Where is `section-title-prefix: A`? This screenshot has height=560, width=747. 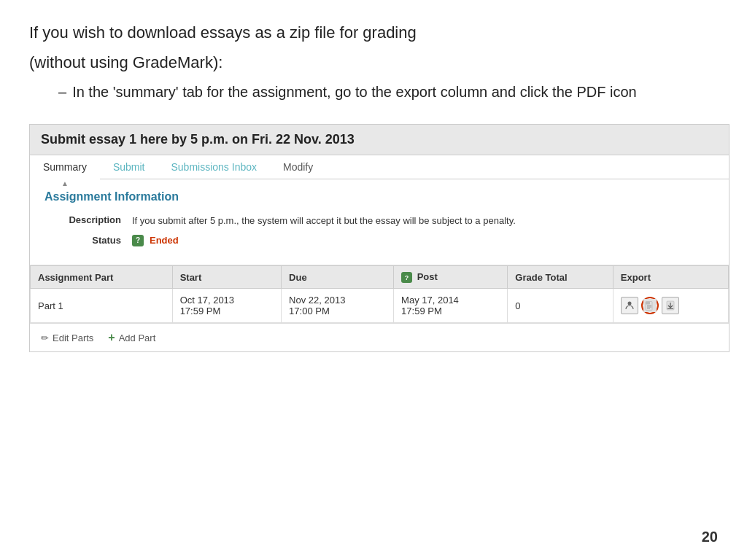
section-title-prefix: A is located at coordinates (49, 197).